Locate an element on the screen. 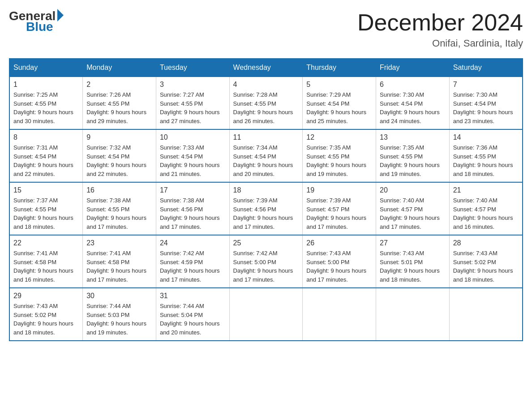 This screenshot has height=411, width=532. calendar-day-28: 28 Sunrise: 7:43 AM Sunset: 5:02 PM Dayl… is located at coordinates (486, 261).